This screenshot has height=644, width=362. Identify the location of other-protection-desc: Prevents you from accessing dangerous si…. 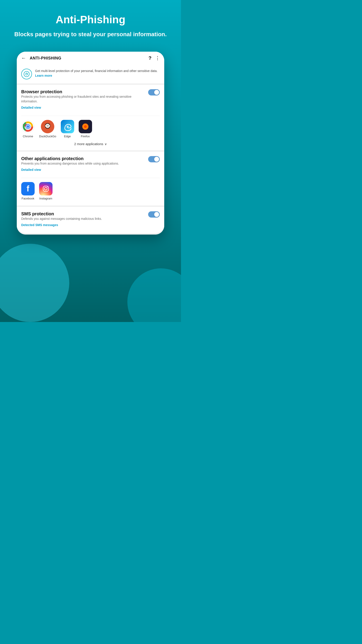
(85, 164).